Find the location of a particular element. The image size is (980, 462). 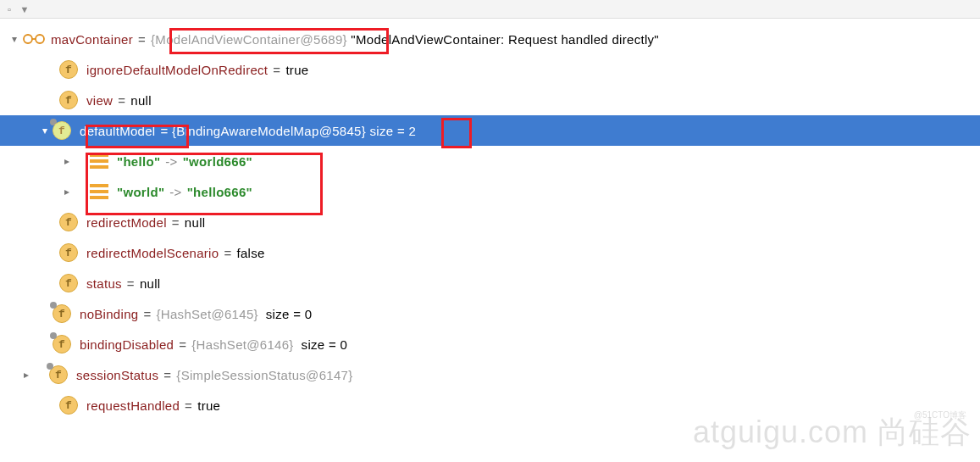

variable-name: redirectModel is located at coordinates (127, 222).